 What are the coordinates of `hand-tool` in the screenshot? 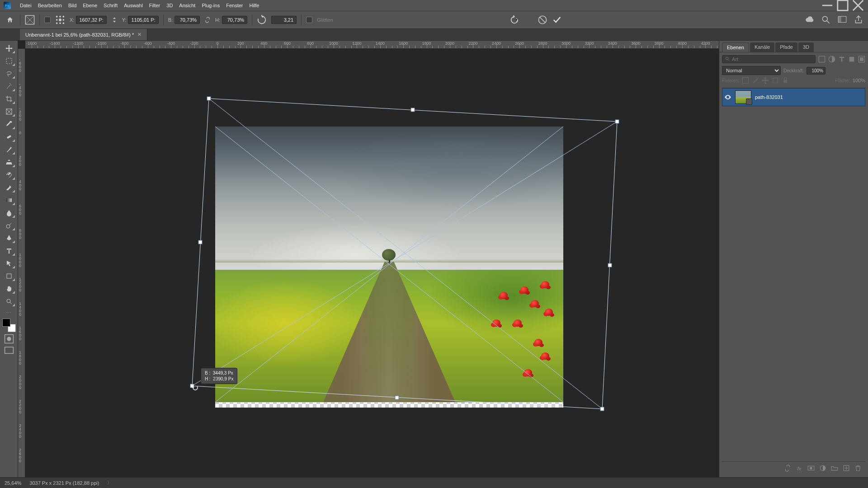 It's located at (9, 289).